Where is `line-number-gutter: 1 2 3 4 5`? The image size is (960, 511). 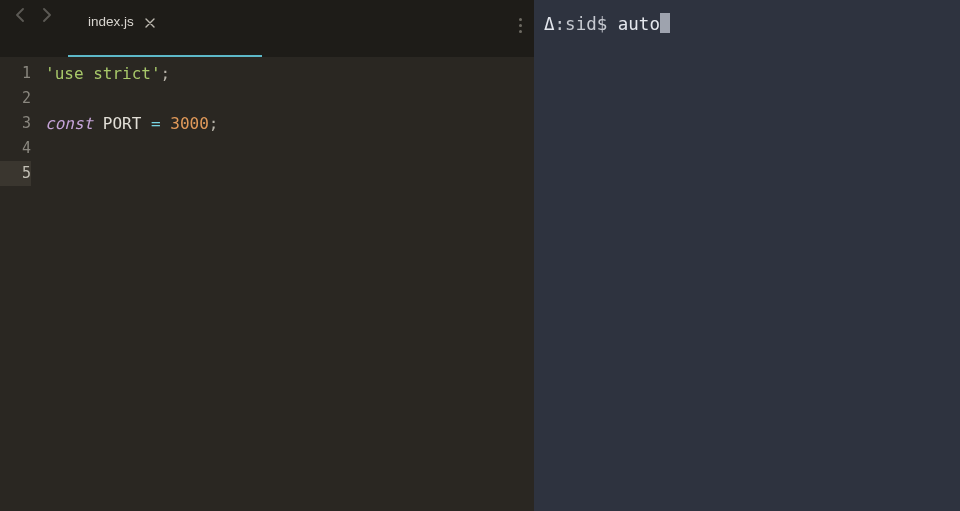
line-number-gutter: 1 2 3 4 5 is located at coordinates (20, 286).